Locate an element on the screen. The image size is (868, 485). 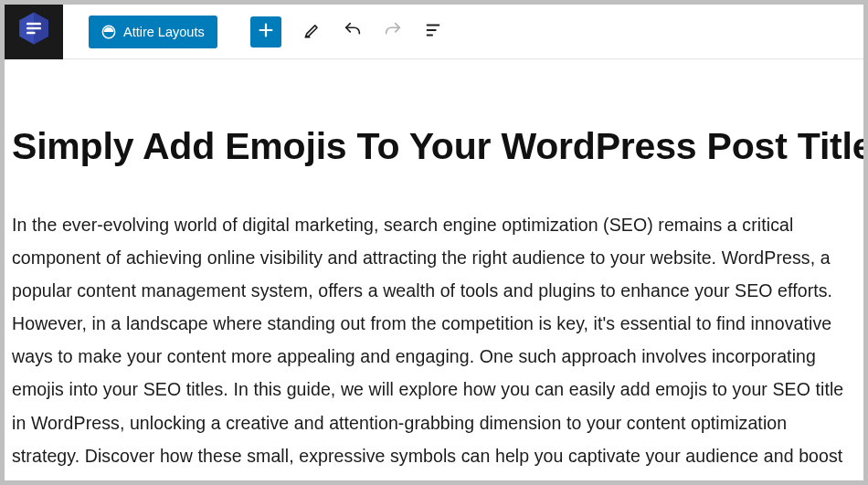
outline-icon is located at coordinates (433, 31).